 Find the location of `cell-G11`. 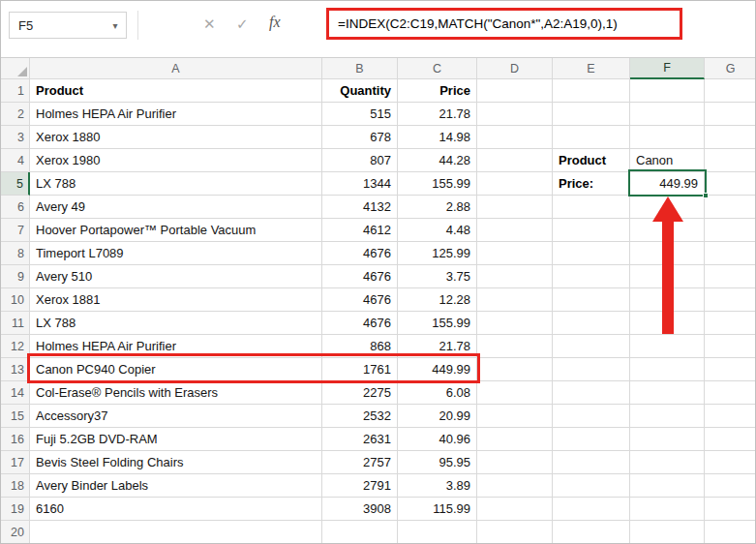

cell-G11 is located at coordinates (730, 323).